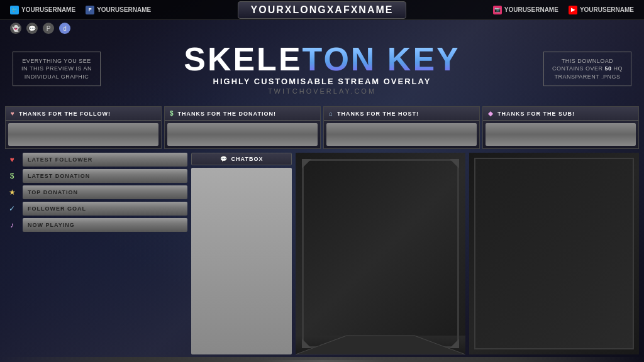 Image resolution: width=644 pixels, height=362 pixels. I want to click on now-playing-text: NOW PLAYING, so click(52, 225).